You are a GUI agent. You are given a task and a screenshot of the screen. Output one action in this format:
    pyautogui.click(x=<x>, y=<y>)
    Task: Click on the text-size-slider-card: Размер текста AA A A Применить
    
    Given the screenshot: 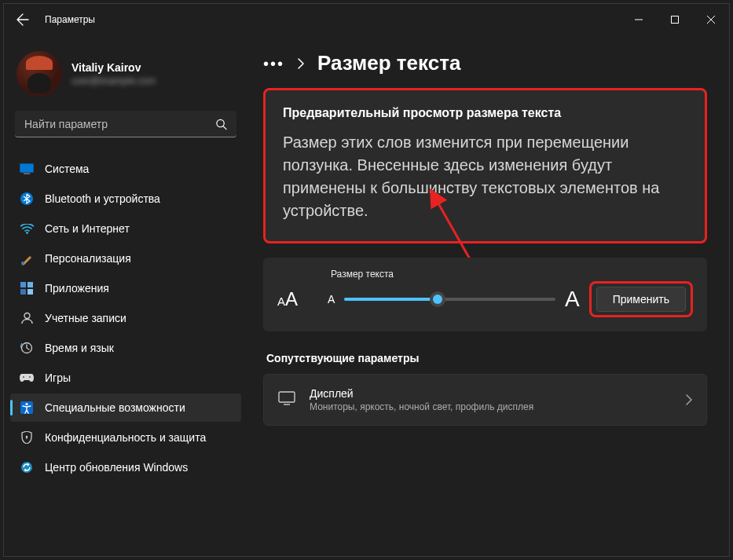 What is the action you would take?
    pyautogui.click(x=486, y=295)
    